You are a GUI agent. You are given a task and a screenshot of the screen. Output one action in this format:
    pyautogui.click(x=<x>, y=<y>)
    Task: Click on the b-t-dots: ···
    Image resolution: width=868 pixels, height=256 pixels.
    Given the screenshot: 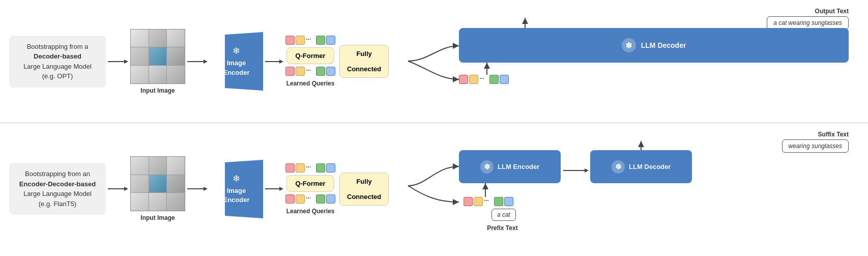 What is the action you would take?
    pyautogui.click(x=310, y=168)
    